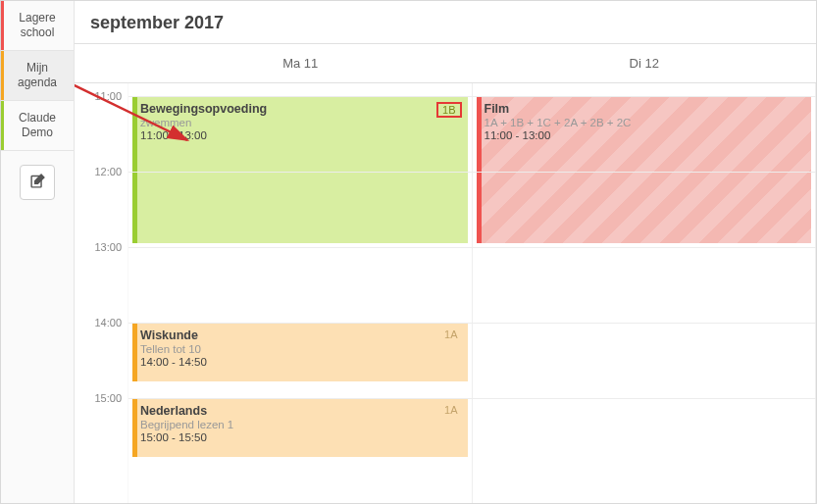 The height and width of the screenshot is (504, 817). Describe the element at coordinates (37, 75) in the screenshot. I see `sidebar-tab-label: Mijn agenda` at that location.